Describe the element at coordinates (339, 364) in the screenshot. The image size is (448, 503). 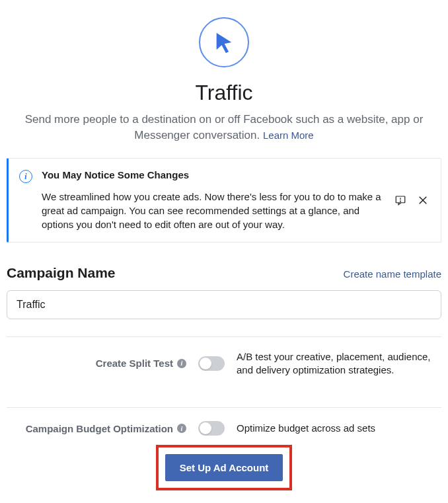
I see `split-test-description: A/B test your creative, placement, audie…` at that location.